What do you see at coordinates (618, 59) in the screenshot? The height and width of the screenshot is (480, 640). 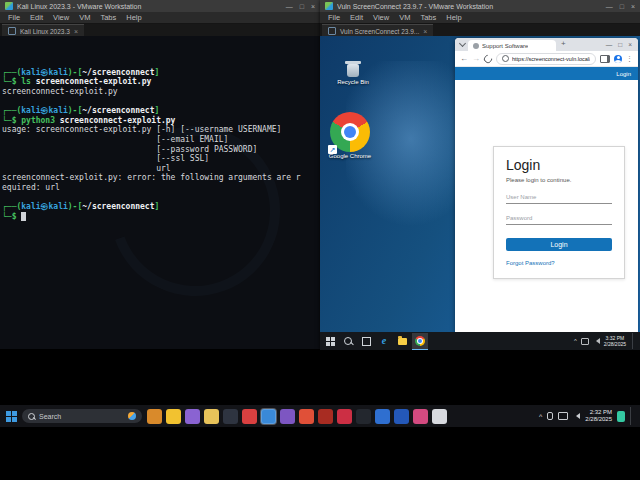 I see `profile-avatar` at bounding box center [618, 59].